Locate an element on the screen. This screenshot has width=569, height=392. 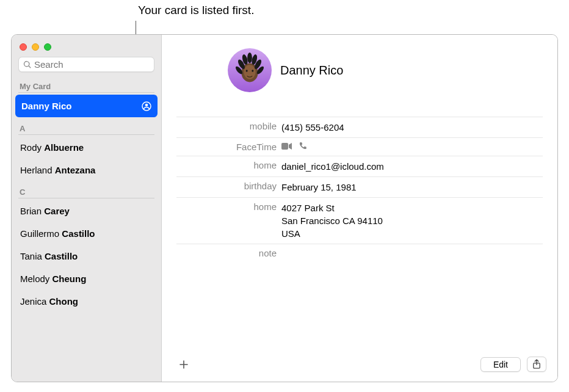
maximize-window-button is located at coordinates (48, 47).